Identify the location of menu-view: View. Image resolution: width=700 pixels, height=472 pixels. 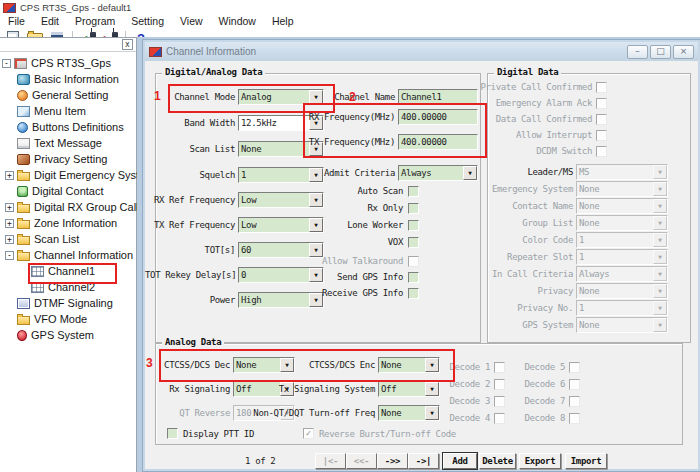
(192, 22).